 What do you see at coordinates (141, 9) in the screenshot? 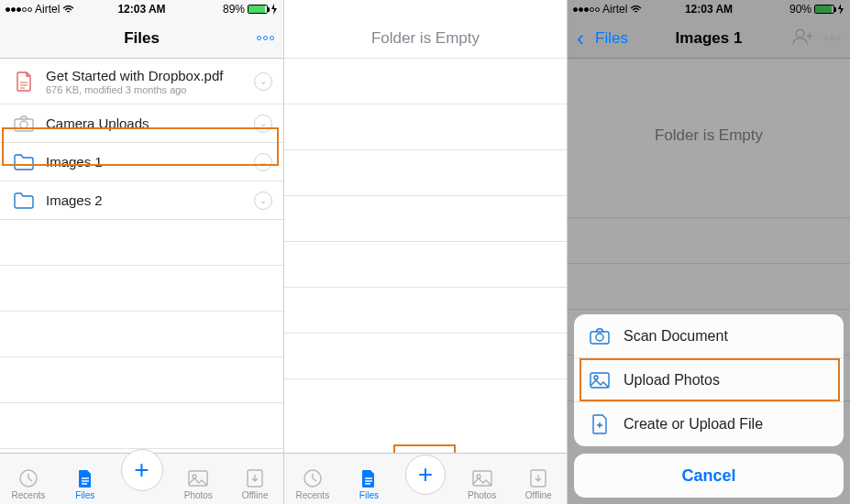
I see `status-time: 12:03 AM` at bounding box center [141, 9].